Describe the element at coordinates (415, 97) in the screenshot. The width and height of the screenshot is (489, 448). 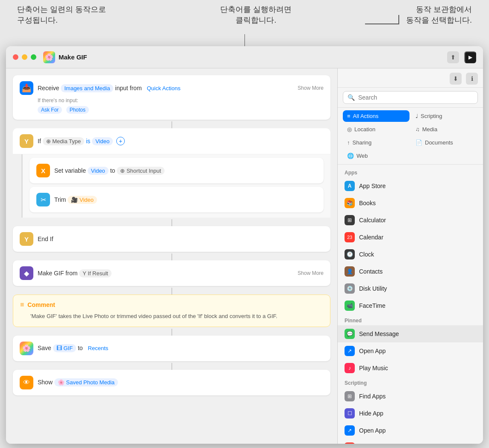
I see `search-input` at that location.